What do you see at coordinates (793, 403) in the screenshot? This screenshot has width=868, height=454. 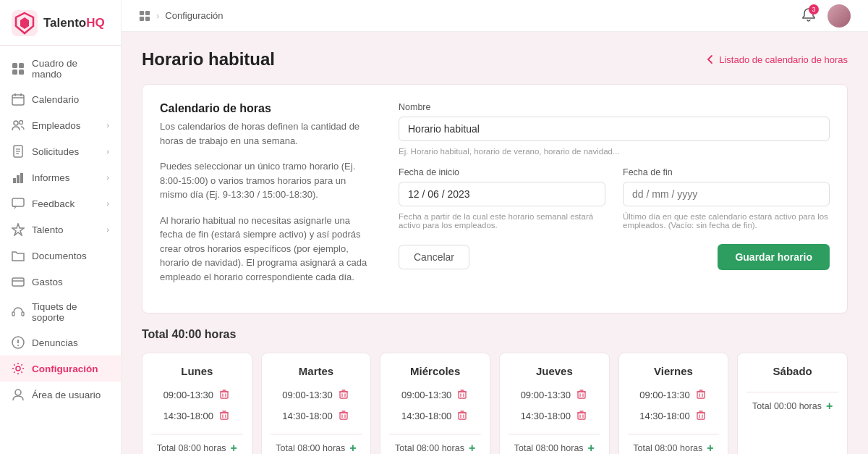 I see `day-column: SábadoTotal 00:00 horas+` at bounding box center [793, 403].